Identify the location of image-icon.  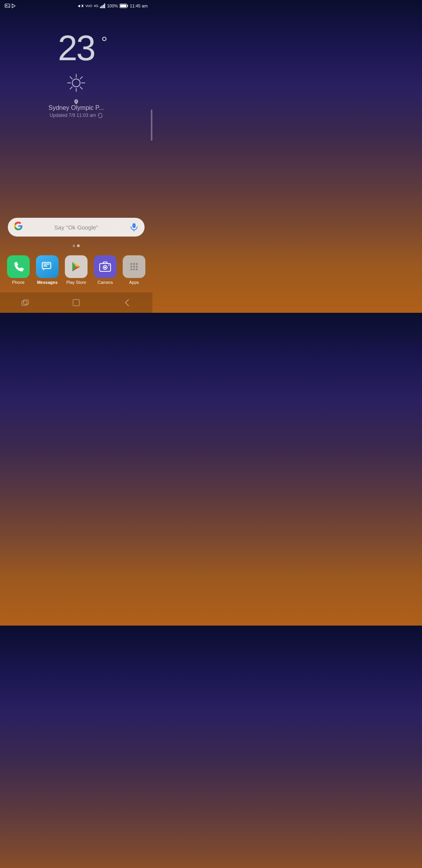
(7, 6).